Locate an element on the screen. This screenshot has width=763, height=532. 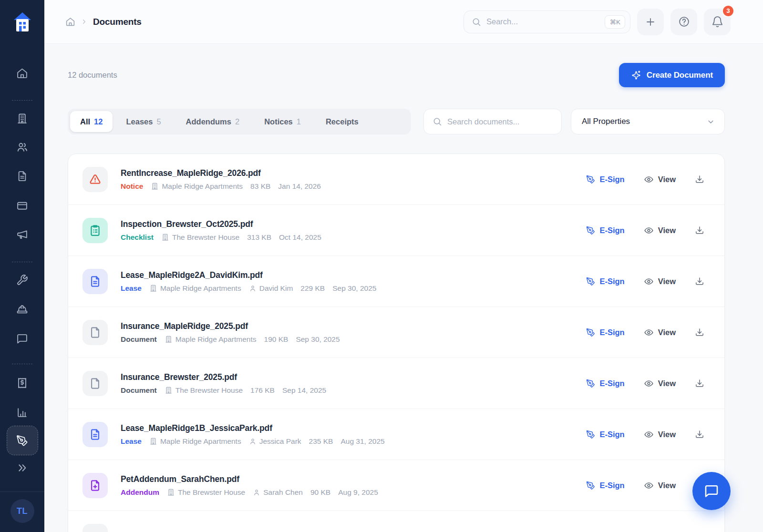
help-button is located at coordinates (684, 22).